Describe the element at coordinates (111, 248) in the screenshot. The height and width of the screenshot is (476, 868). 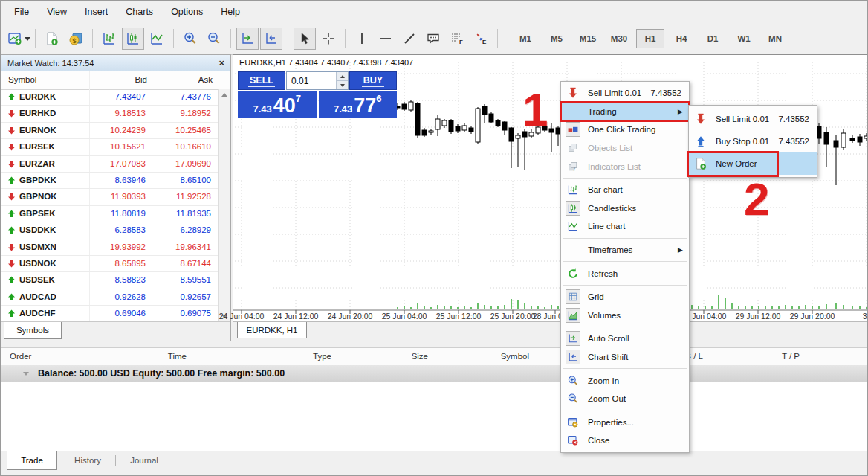
I see `market-watch-row-usdmxn: USDMXN19.9399219.96341` at that location.